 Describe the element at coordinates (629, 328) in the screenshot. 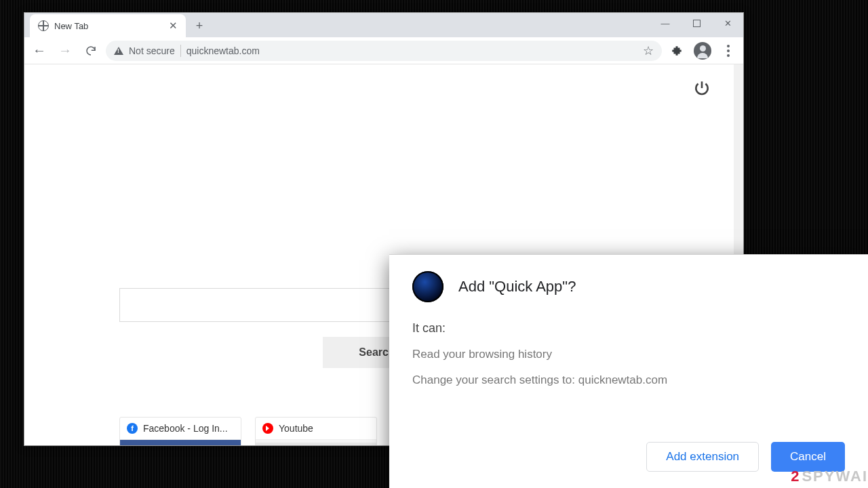

I see `dialog-itcan-label: It can:` at that location.